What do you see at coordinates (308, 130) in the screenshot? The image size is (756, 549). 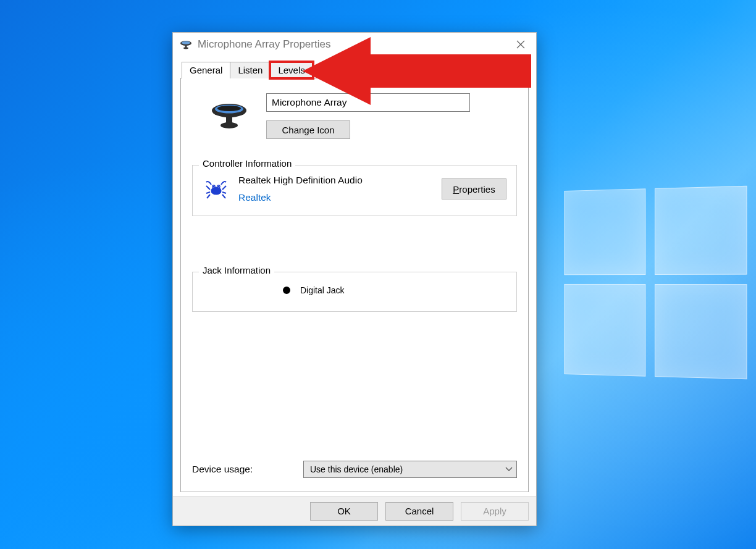 I see `change-icon-button: Change Icon` at bounding box center [308, 130].